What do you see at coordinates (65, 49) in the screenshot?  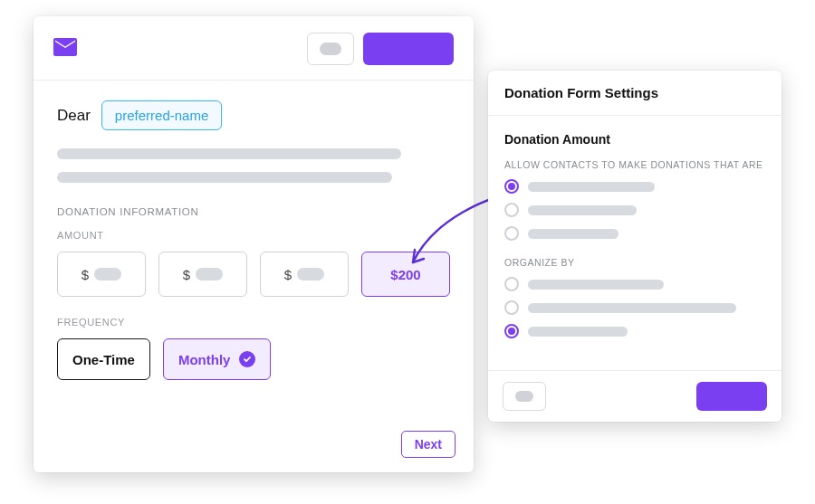 I see `envelope-icon` at bounding box center [65, 49].